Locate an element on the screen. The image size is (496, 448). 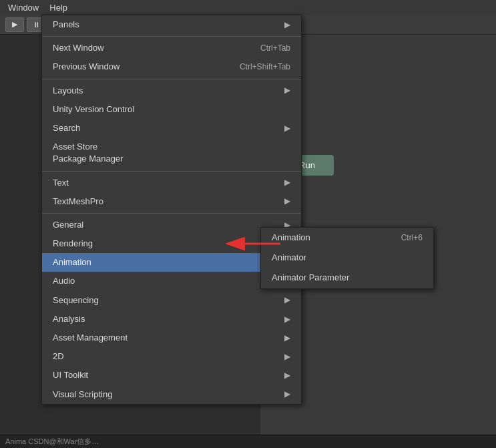
menubar-item-window: Window is located at coordinates (23, 8).